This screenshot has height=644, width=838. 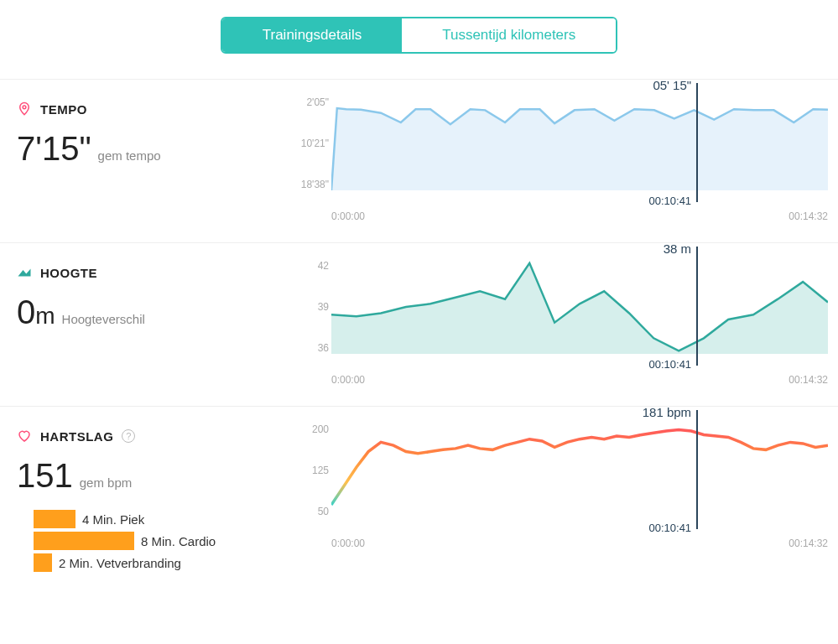 I want to click on elevation-icon, so click(x=24, y=273).